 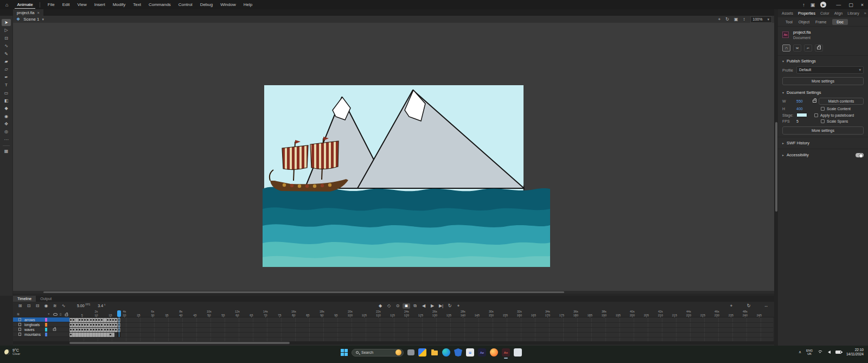 I want to click on after-effects-icon: Ae, so click(x=482, y=353).